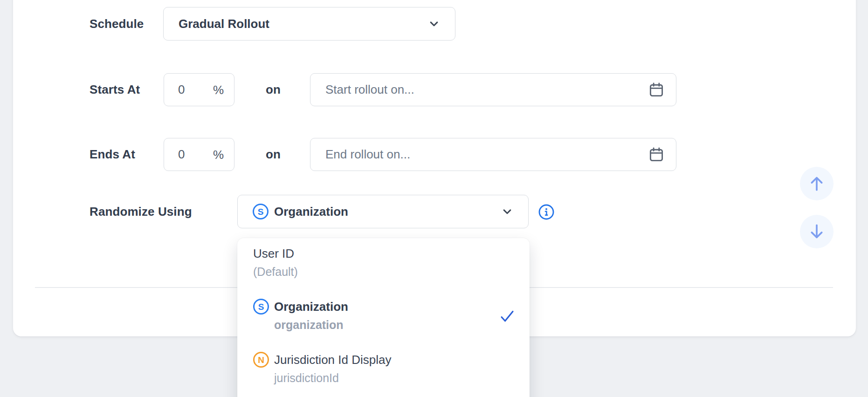 The height and width of the screenshot is (397, 868). Describe the element at coordinates (224, 24) in the screenshot. I see `schedule-select-value: Gradual Rollout` at that location.